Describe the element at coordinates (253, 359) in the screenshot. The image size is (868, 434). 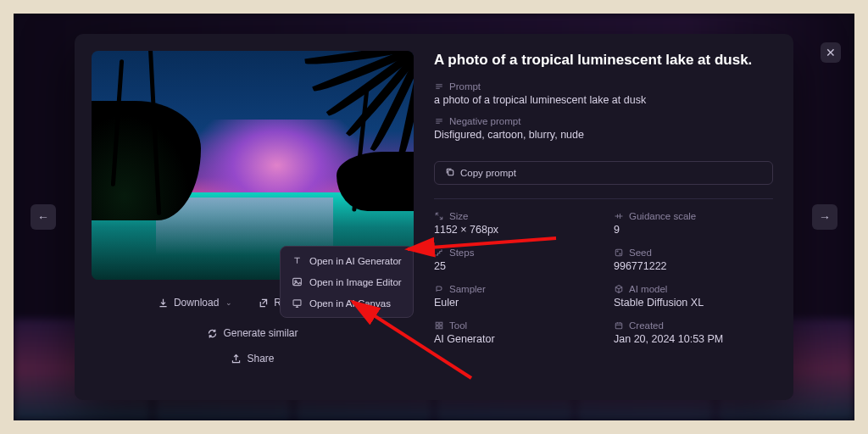
I see `image-actions-row-2: Share` at that location.